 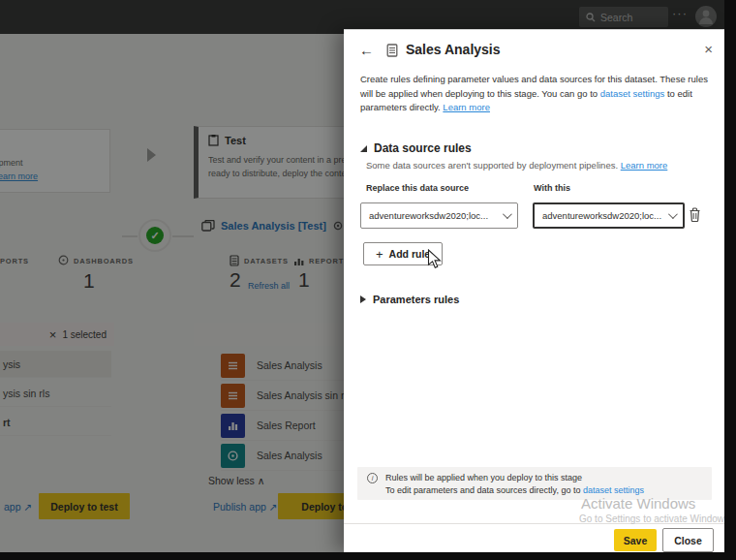 I want to click on parameters-rules-title: Parameters rules, so click(x=416, y=299).